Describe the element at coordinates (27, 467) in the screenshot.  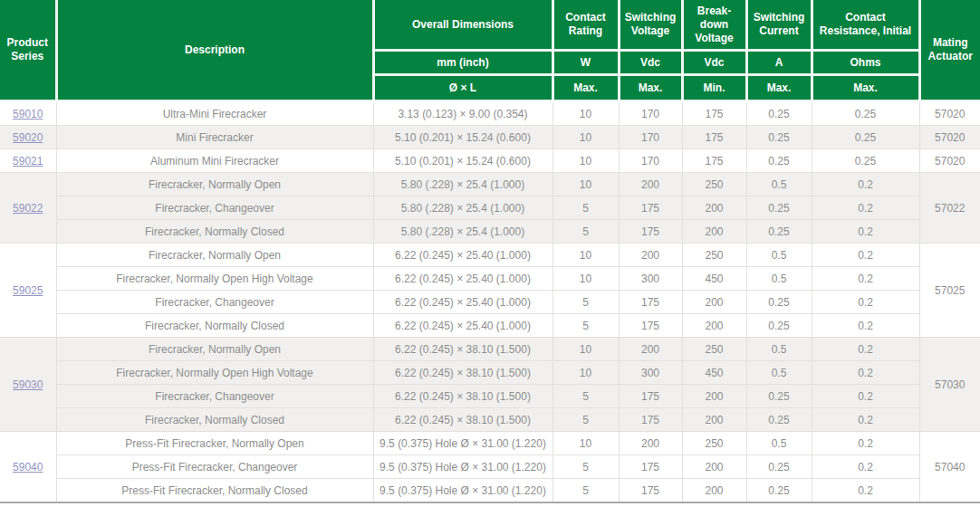
I see `product-series-link: 59040` at that location.